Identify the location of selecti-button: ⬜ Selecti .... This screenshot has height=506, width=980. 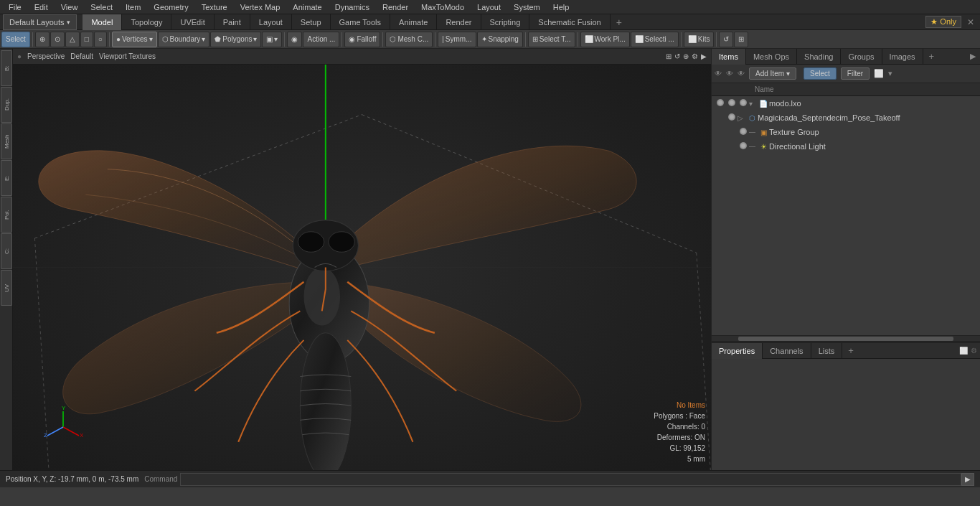
(654, 39).